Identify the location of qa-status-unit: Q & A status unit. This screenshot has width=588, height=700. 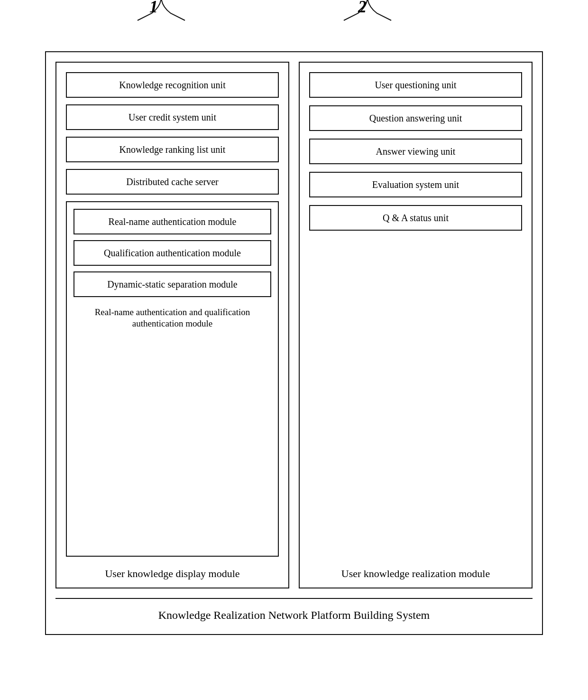
(415, 218).